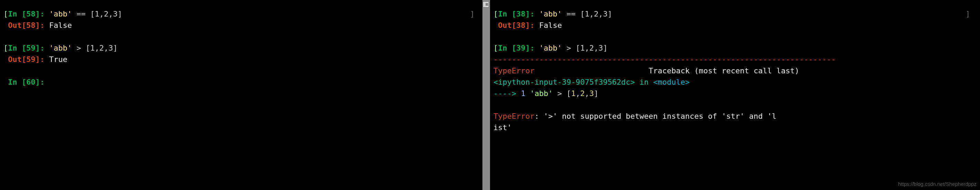  What do you see at coordinates (735, 48) in the screenshot?
I see `input-line: [In [39]: 'abb' > [1,2,3]` at bounding box center [735, 48].